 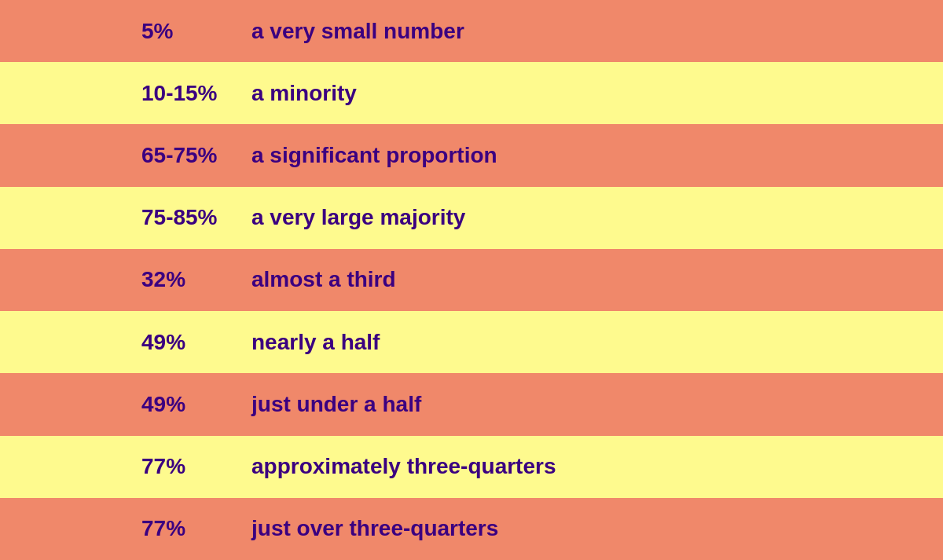 What do you see at coordinates (126, 31) in the screenshot?
I see `percent-cell: 5%` at bounding box center [126, 31].